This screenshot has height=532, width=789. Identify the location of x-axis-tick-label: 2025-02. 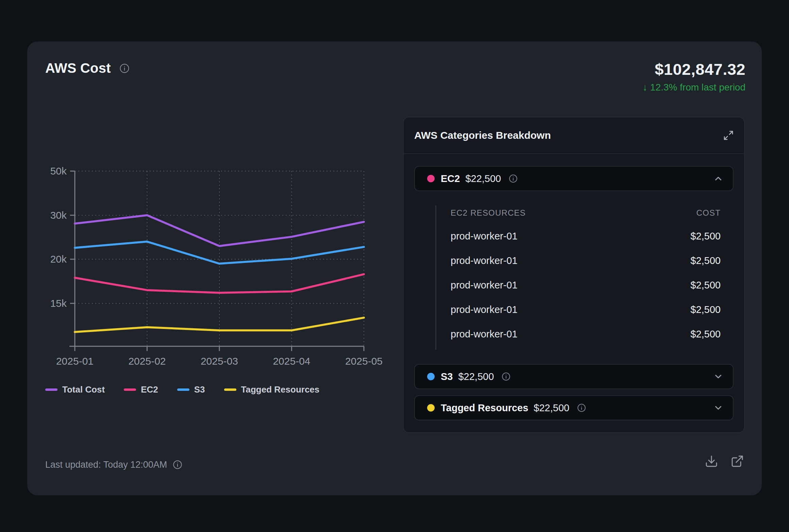
(147, 361).